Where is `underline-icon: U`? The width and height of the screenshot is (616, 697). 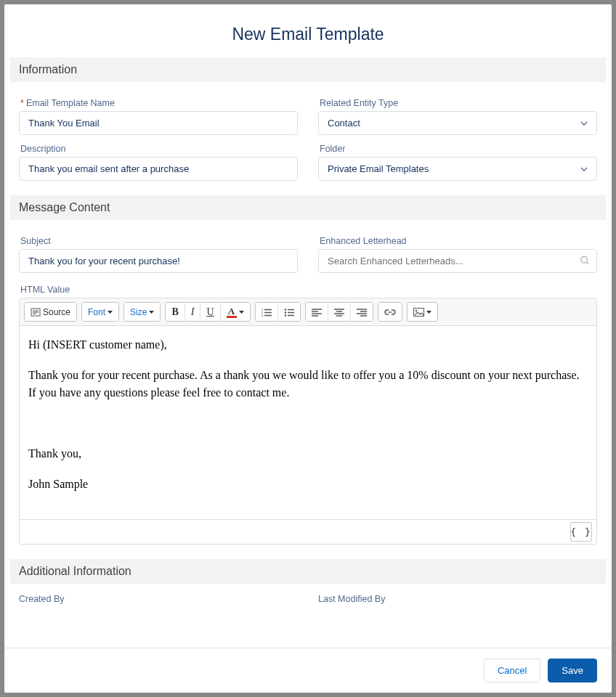 underline-icon: U is located at coordinates (210, 312).